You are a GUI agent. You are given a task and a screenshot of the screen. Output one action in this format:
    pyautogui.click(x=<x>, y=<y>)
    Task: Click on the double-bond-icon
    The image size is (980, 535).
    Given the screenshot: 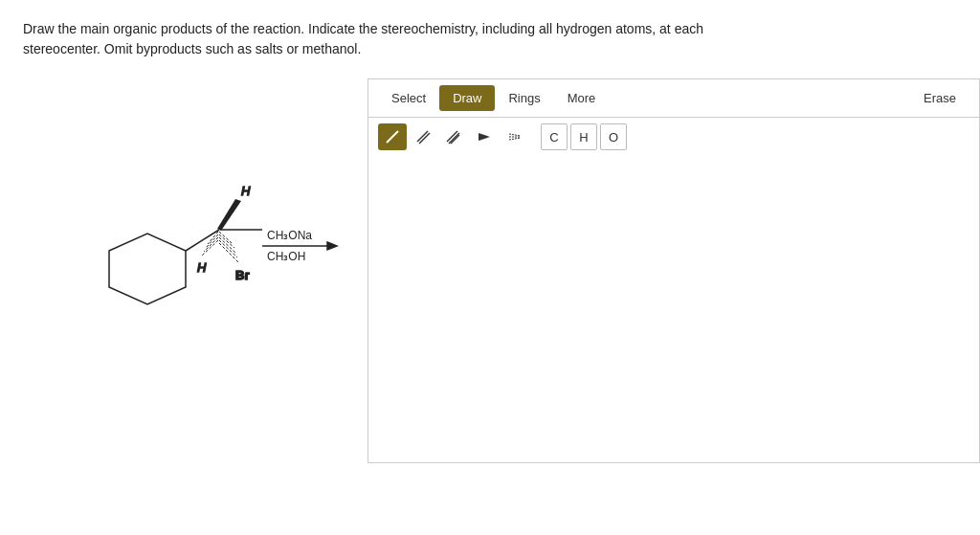 What is the action you would take?
    pyautogui.click(x=423, y=137)
    